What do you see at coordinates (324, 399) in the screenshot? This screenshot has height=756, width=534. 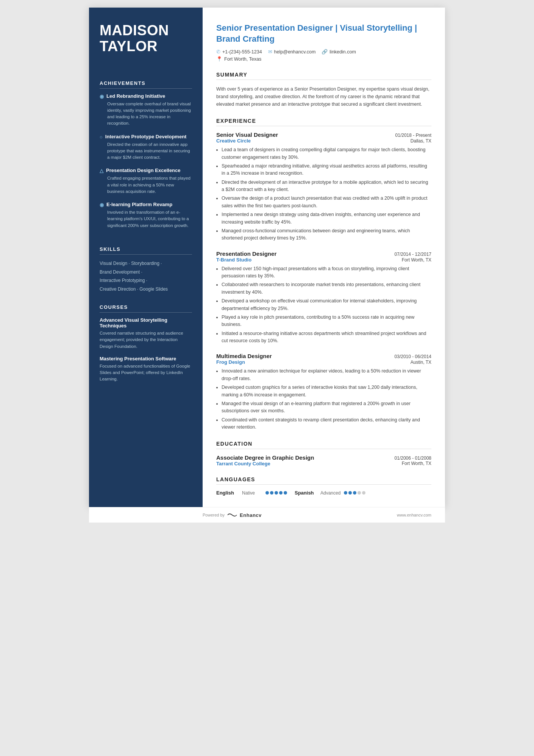 I see `job-bullets: Innovated a new animation technique for …` at bounding box center [324, 399].